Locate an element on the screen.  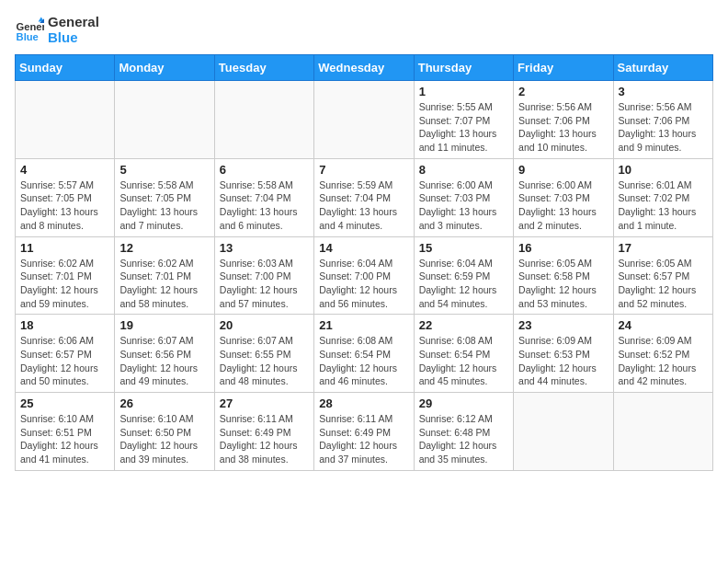
calendar-cell: 20Sunrise: 6:07 AMSunset: 6:55 PMDayligh… is located at coordinates (264, 353).